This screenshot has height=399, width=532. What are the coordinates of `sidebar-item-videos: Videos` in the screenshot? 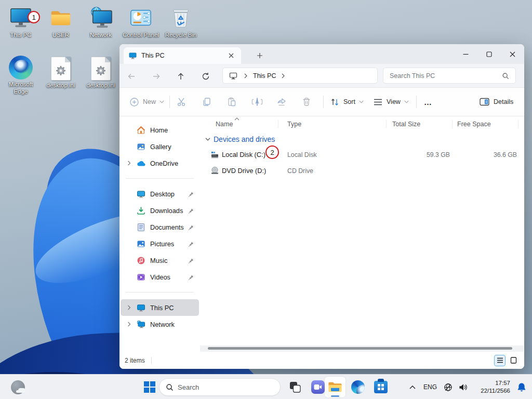 It's located at (160, 277).